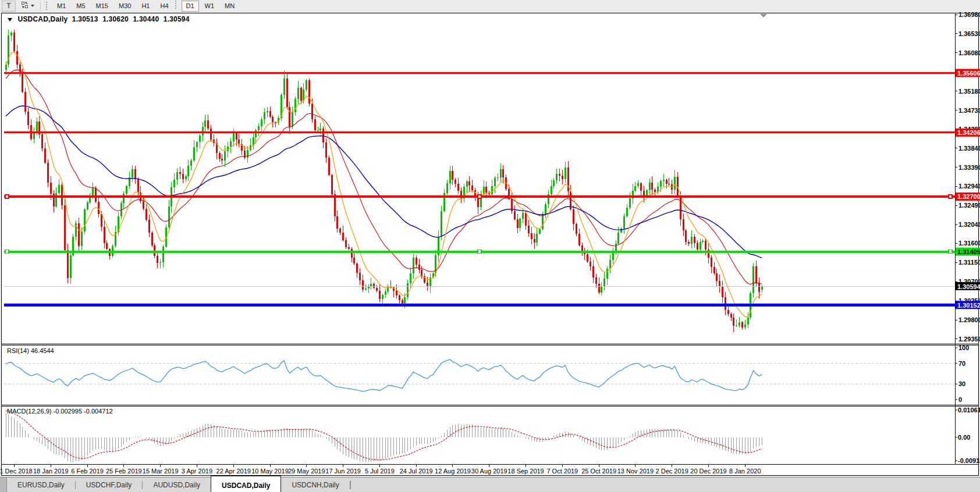 This screenshot has width=980, height=492. Describe the element at coordinates (100, 19) in the screenshot. I see `chart-header: USDCAD,Daily 1.30513 1.30620 1.30440 1.3…` at that location.